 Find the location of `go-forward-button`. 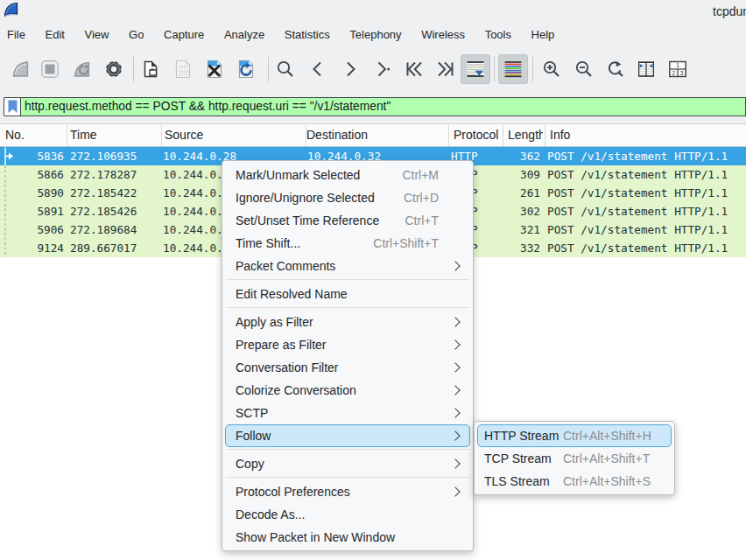

go-forward-button is located at coordinates (350, 69).